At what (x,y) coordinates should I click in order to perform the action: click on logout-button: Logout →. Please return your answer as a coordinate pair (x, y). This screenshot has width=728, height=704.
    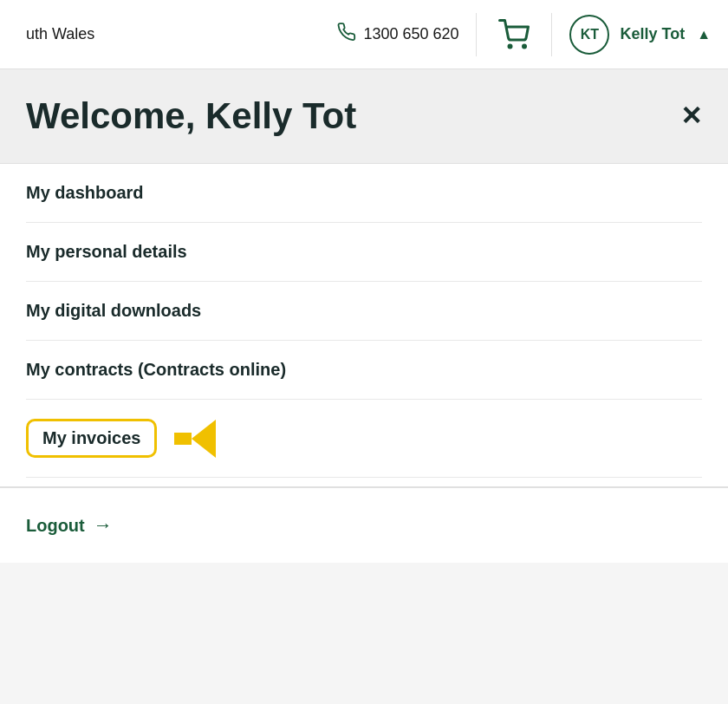
    Looking at the image, I should click on (364, 525).